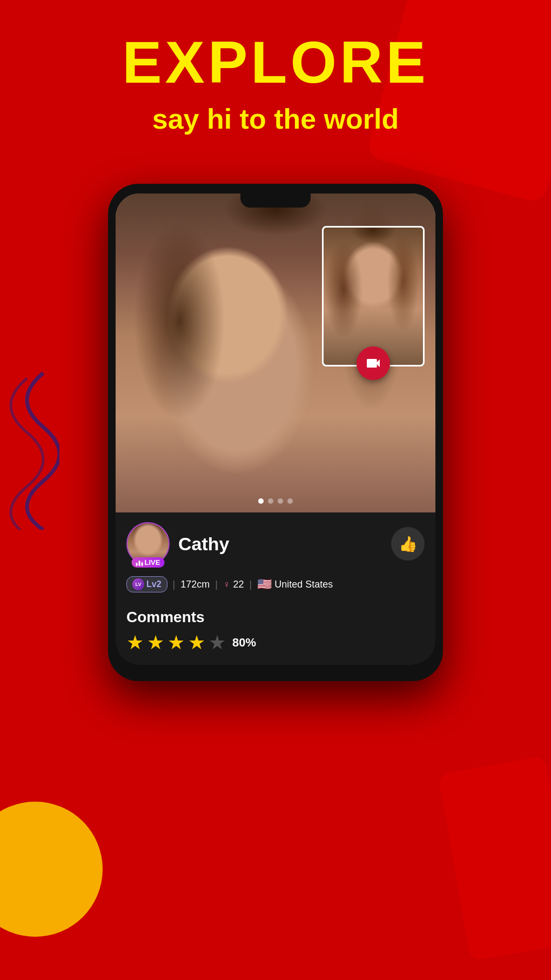 The image size is (551, 980). I want to click on female-icon: ♀, so click(227, 585).